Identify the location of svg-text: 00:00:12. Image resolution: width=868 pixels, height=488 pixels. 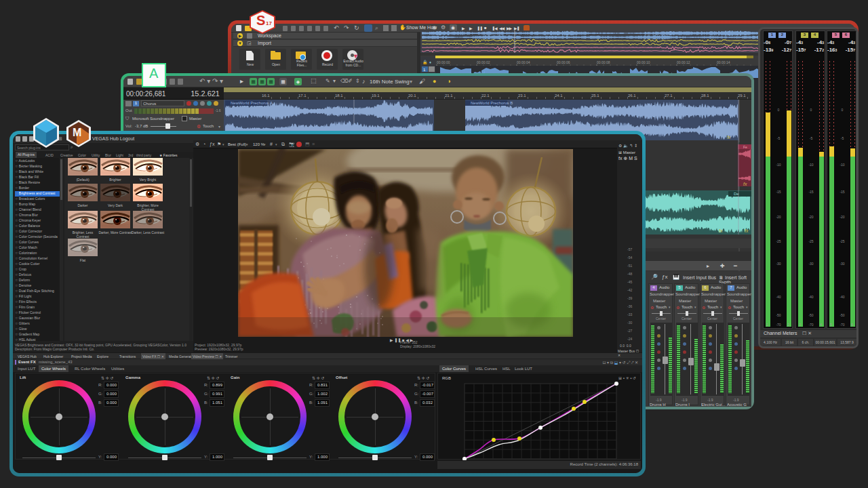
(684, 62).